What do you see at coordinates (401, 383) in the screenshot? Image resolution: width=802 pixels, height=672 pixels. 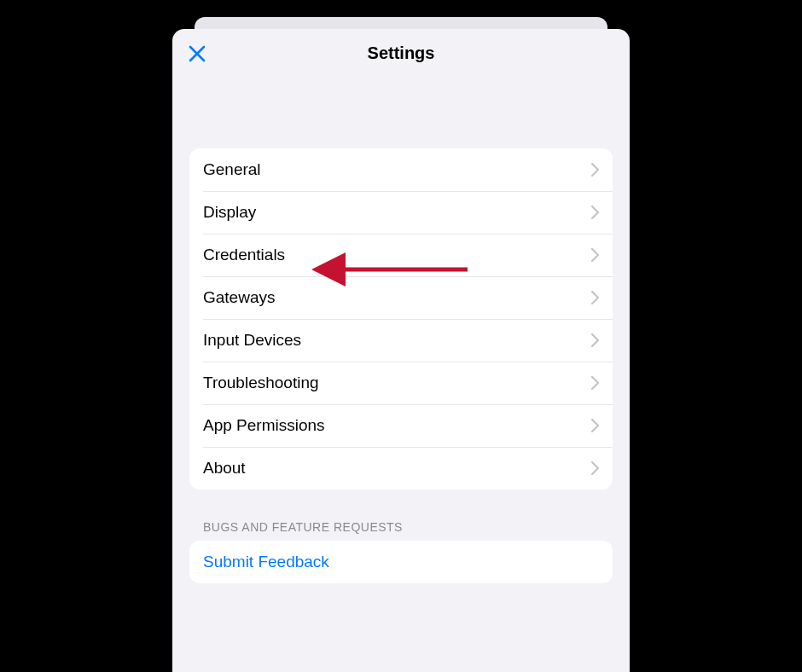 I see `settings-item-troubleshooting: Troubleshooting` at bounding box center [401, 383].